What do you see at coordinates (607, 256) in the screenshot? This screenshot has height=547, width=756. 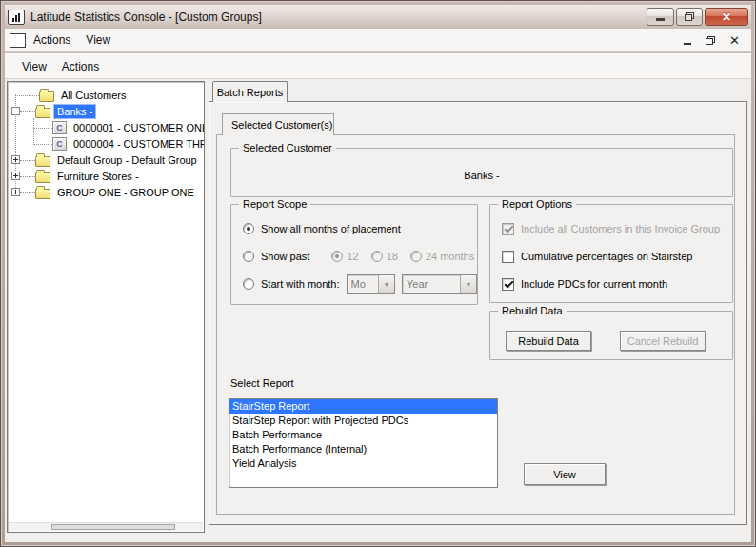 I see `option-label: Cumulative percentages on Stairstep` at bounding box center [607, 256].